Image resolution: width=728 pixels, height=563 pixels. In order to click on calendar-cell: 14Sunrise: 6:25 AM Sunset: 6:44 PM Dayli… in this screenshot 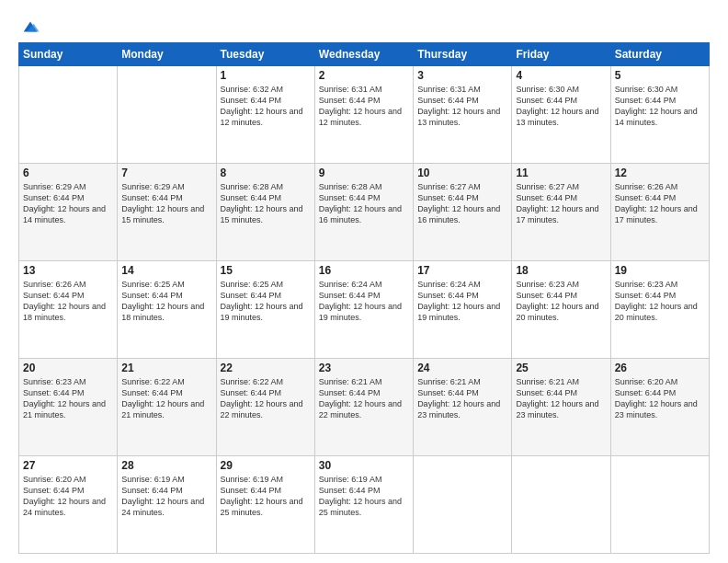, I will do `click(167, 310)`.